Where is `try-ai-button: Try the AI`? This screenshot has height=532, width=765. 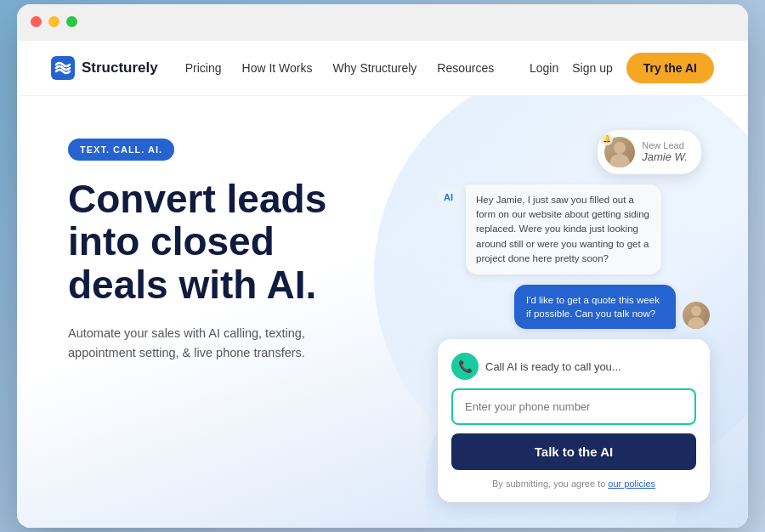
try-ai-button: Try the AI is located at coordinates (670, 68).